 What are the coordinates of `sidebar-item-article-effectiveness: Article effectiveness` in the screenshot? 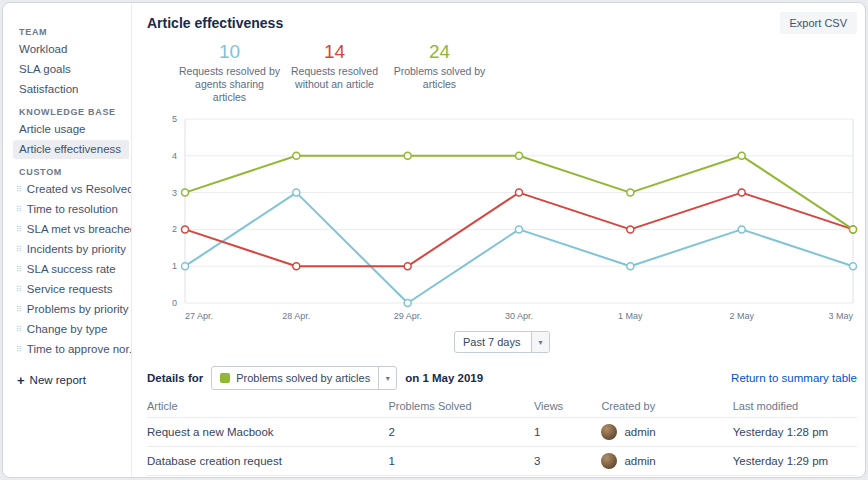 It's located at (71, 150).